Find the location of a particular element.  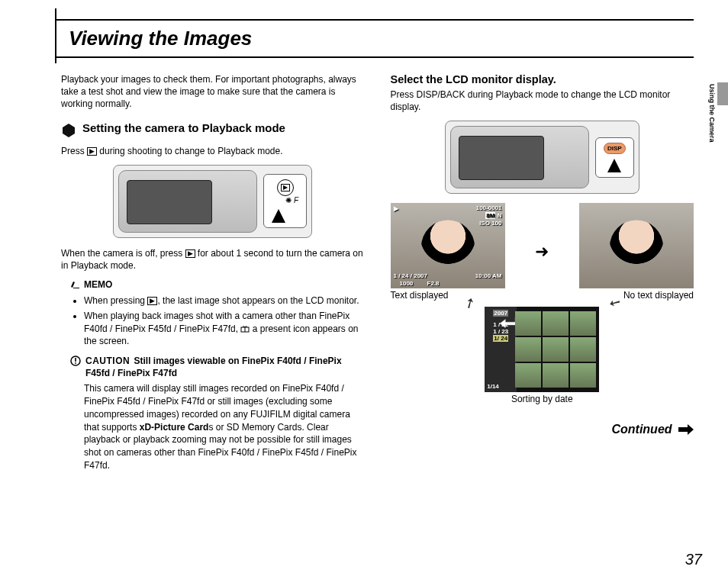

disp-button-icon: DISP is located at coordinates (615, 148).